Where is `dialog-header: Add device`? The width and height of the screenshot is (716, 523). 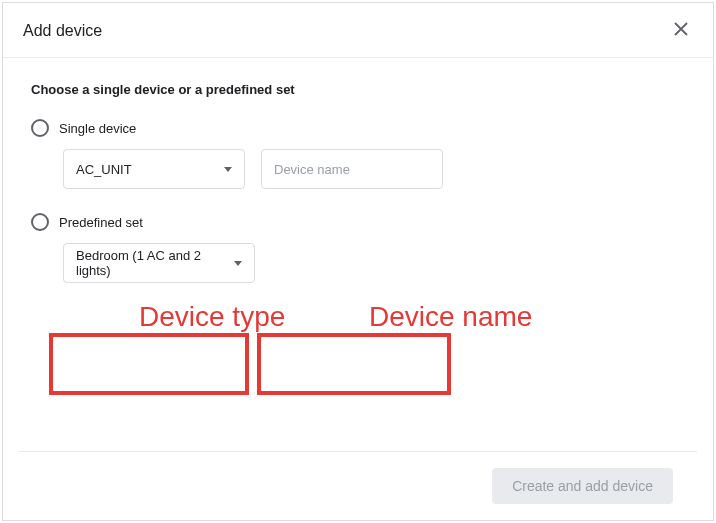
dialog-header: Add device is located at coordinates (358, 30).